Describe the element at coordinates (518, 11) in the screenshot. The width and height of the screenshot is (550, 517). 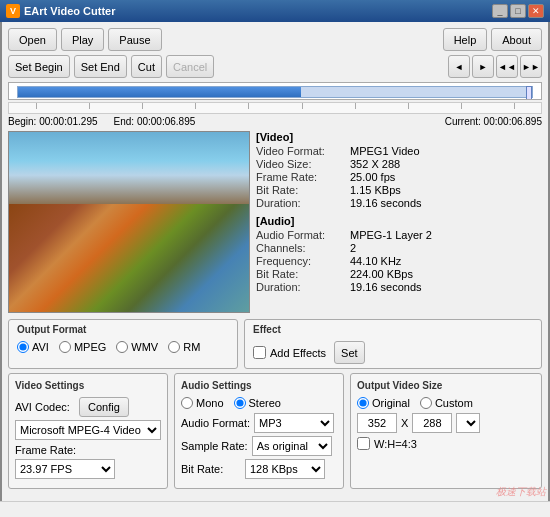
I see `maximize-button: □` at that location.